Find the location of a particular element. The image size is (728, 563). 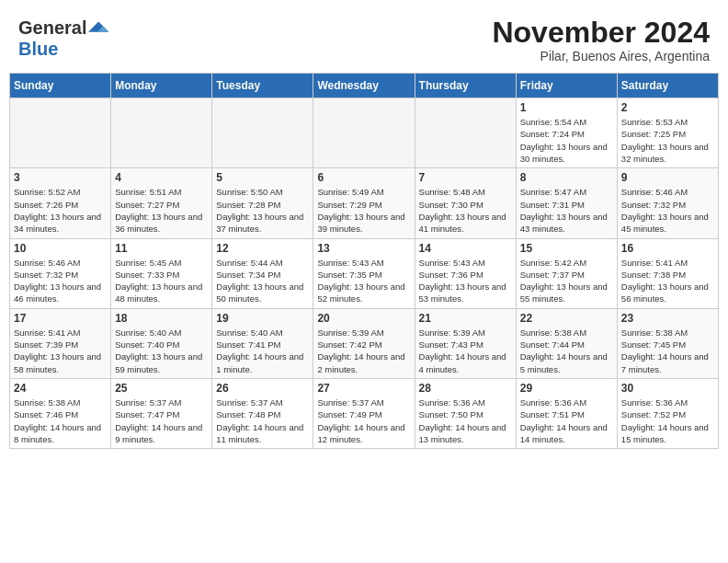

calendar-cell: 5Sunrise: 5:50 AMSunset: 7:28 PMDaylight… is located at coordinates (263, 203).